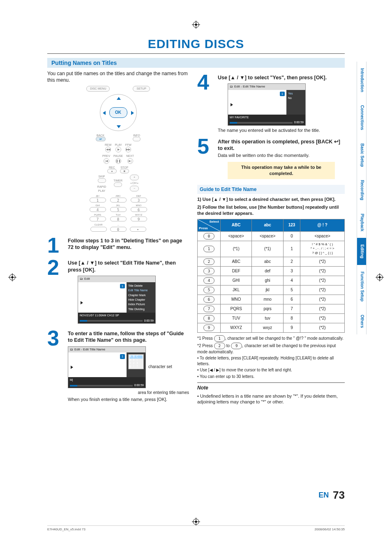  Describe the element at coordinates (267, 299) in the screenshot. I see `table-cell: mno` at that location.